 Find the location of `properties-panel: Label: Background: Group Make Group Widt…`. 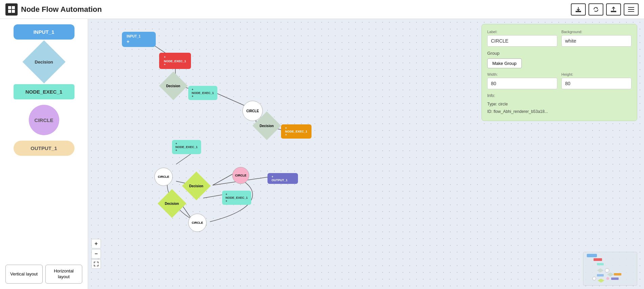

properties-panel: Label: Background: Group Make Group Widt… is located at coordinates (559, 72).